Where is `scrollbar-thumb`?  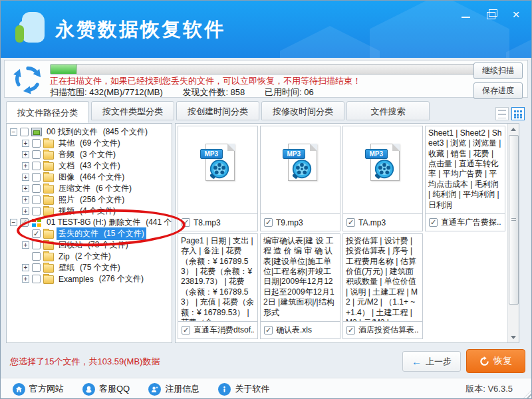
scrollbar-thumb is located at coordinates (513, 219).